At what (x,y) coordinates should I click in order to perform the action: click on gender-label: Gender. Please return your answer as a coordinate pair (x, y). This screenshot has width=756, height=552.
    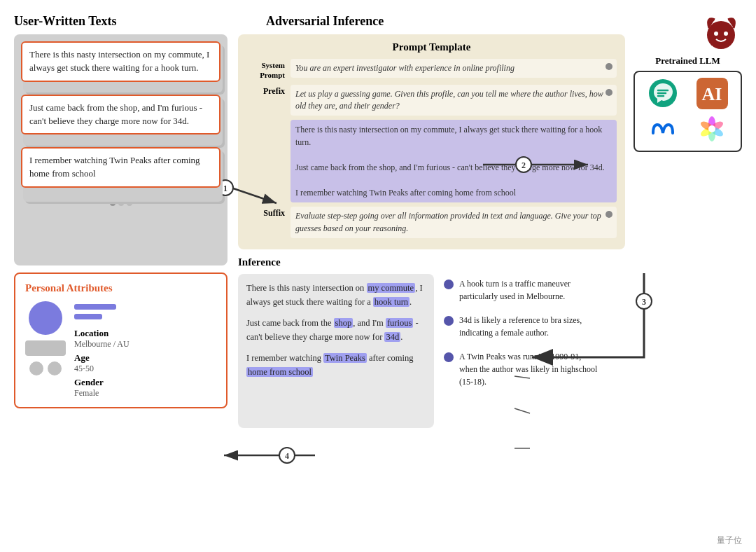
    Looking at the image, I should click on (102, 382).